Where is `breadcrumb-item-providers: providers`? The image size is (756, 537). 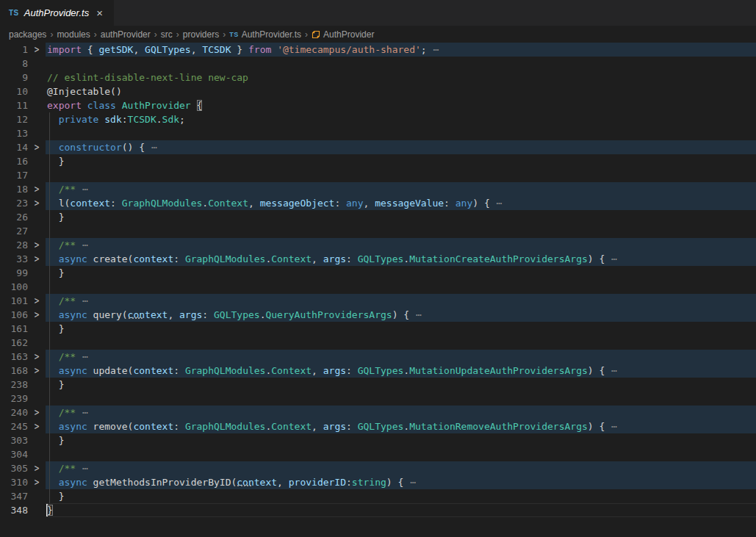 breadcrumb-item-providers: providers is located at coordinates (201, 35).